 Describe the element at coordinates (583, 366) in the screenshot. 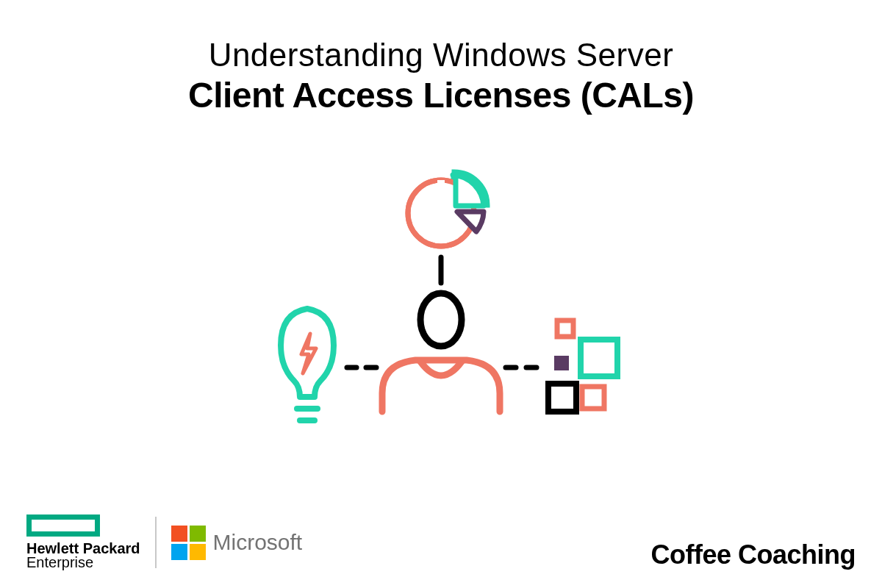

I see `squares-icon` at that location.